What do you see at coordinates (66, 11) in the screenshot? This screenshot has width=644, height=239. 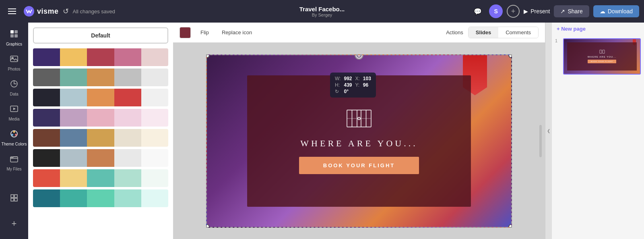 I see `undo-button: ↺` at bounding box center [66, 11].